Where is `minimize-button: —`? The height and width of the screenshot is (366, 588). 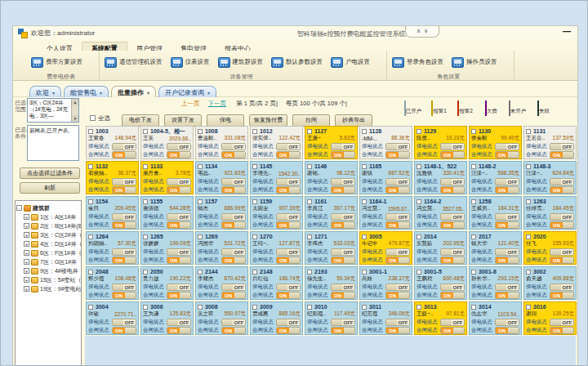 minimize-button: — is located at coordinates (567, 31).